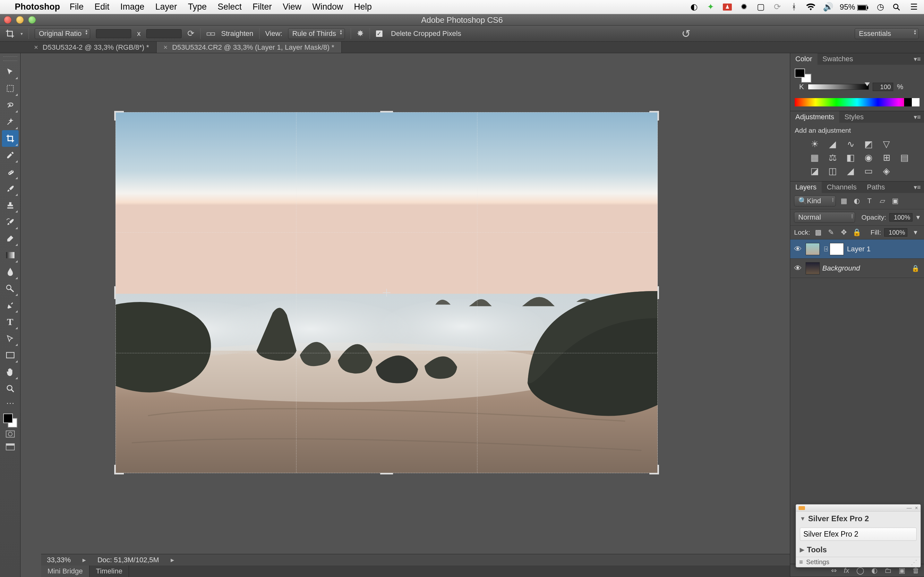 Image resolution: width=924 pixels, height=577 pixels. Describe the element at coordinates (815, 117) in the screenshot. I see `tab-adjustments: Adjustments` at that location.